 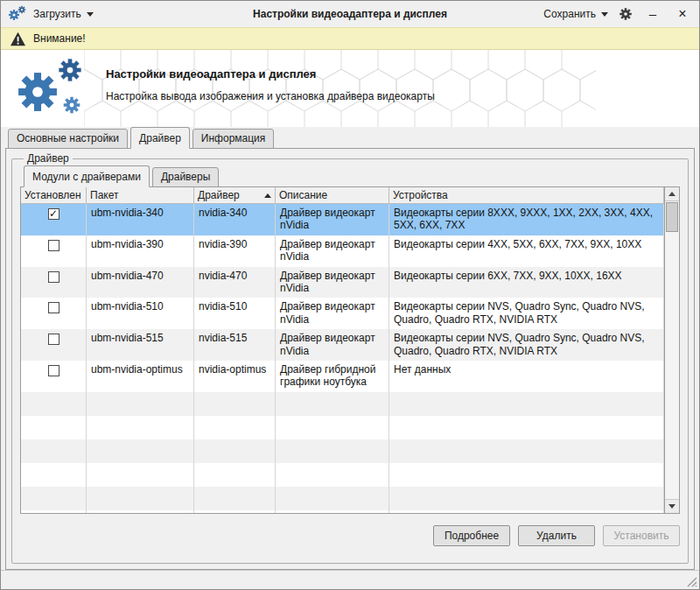 I want to click on package-cell: ubm-nvidia-515, so click(x=140, y=345).